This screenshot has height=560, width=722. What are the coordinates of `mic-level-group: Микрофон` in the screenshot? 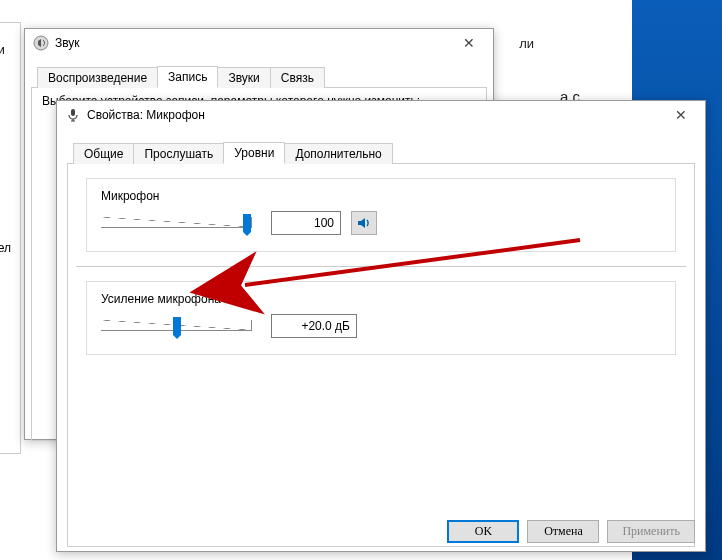 It's located at (381, 215).